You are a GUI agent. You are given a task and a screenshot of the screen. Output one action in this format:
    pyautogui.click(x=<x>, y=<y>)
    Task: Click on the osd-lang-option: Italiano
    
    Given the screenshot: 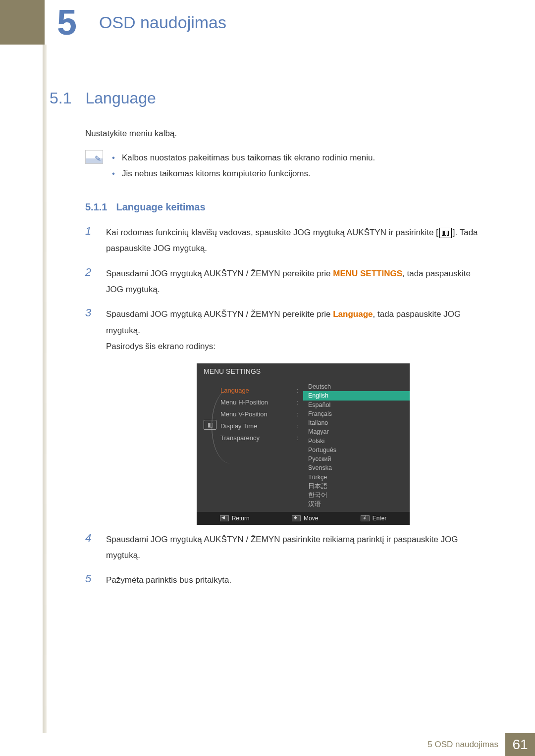 What is the action you would take?
    pyautogui.click(x=357, y=423)
    